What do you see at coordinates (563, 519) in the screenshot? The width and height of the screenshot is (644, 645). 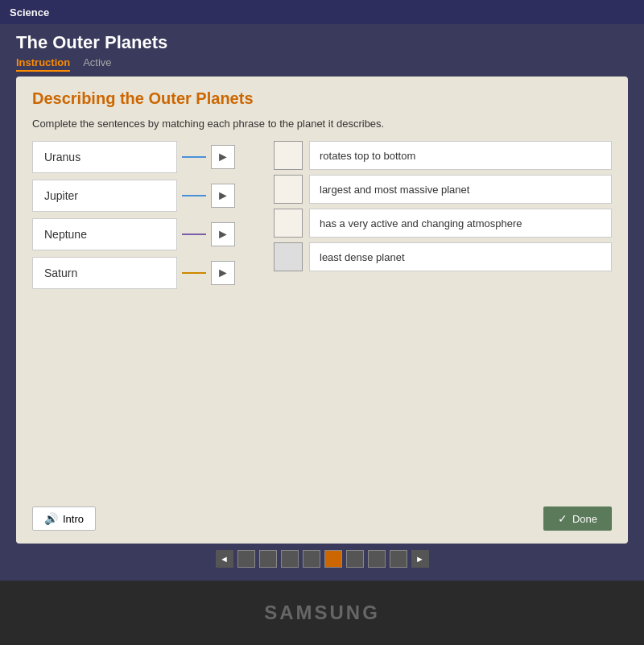 I see `check-icon` at bounding box center [563, 519].